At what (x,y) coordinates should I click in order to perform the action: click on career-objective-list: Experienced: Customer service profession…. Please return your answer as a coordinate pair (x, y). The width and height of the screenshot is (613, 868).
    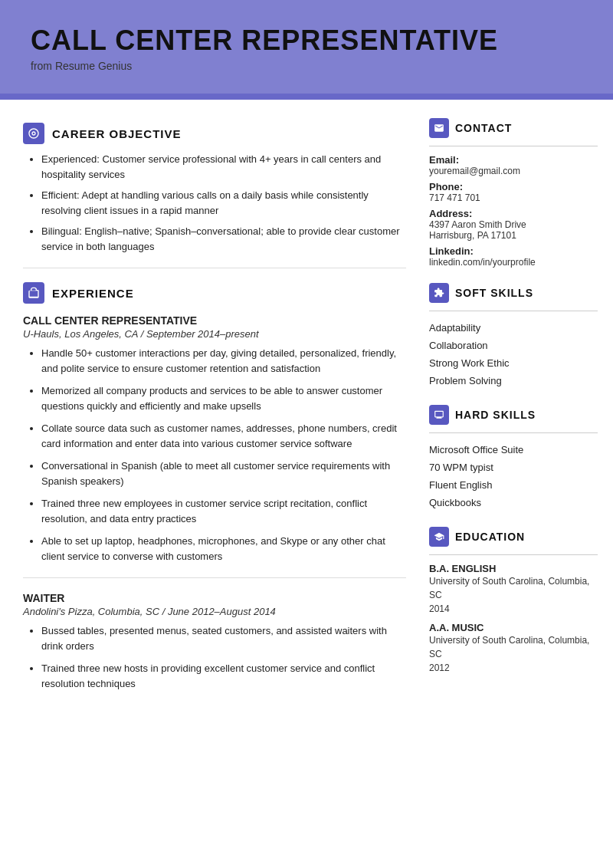
    Looking at the image, I should click on (215, 202).